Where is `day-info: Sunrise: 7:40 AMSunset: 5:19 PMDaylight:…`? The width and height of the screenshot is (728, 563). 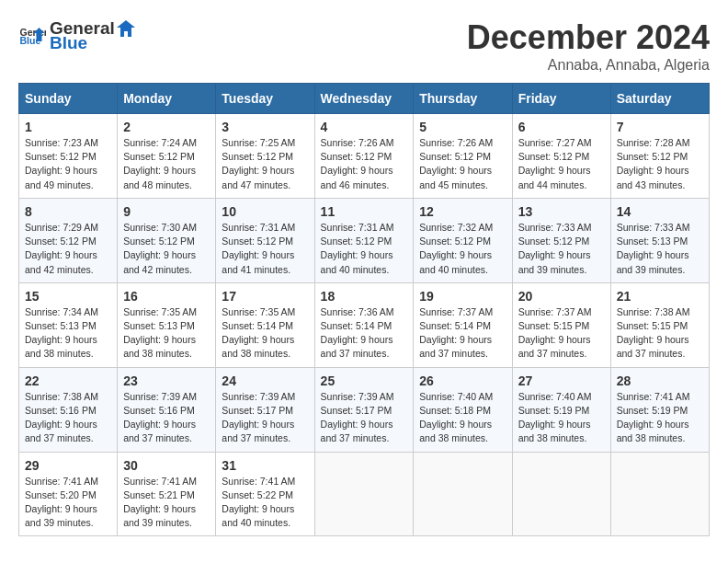 day-info: Sunrise: 7:40 AMSunset: 5:19 PMDaylight:… is located at coordinates (562, 418).